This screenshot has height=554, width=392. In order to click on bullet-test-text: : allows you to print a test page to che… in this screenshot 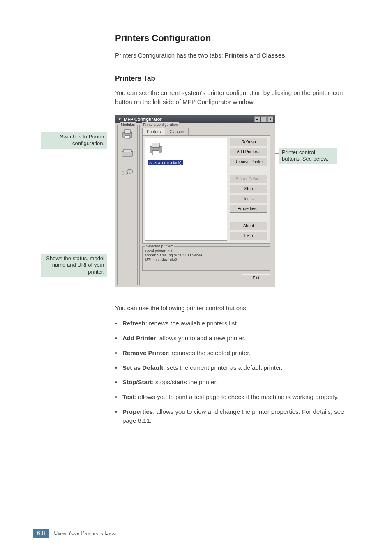, I will do `click(237, 397)`.